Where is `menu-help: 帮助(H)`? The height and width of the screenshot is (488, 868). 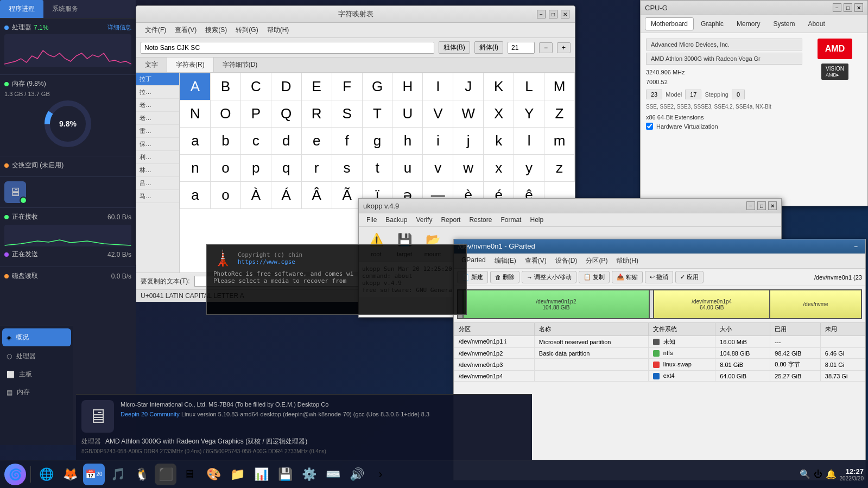
menu-help: 帮助(H) is located at coordinates (278, 30).